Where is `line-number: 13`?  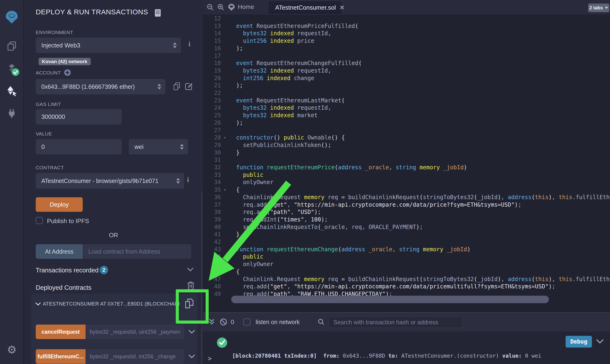
line-number: 13 is located at coordinates (212, 26).